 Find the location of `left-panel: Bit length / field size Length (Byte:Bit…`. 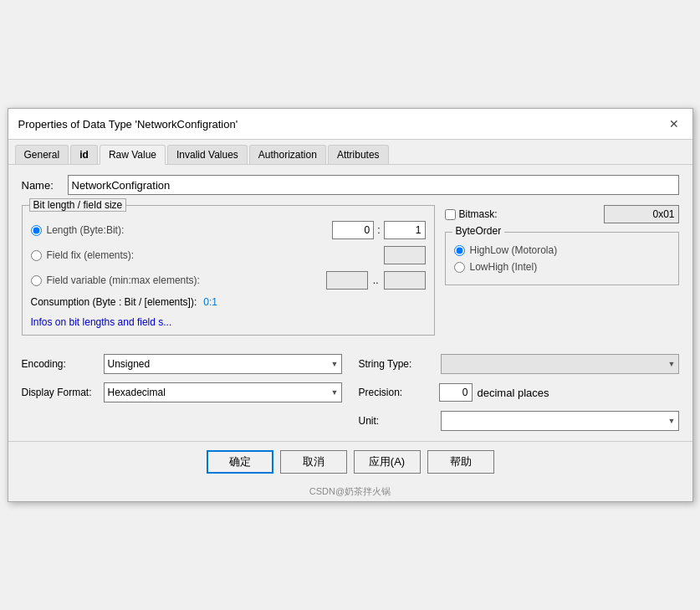

left-panel: Bit length / field size Length (Byte:Bit… is located at coordinates (228, 274).